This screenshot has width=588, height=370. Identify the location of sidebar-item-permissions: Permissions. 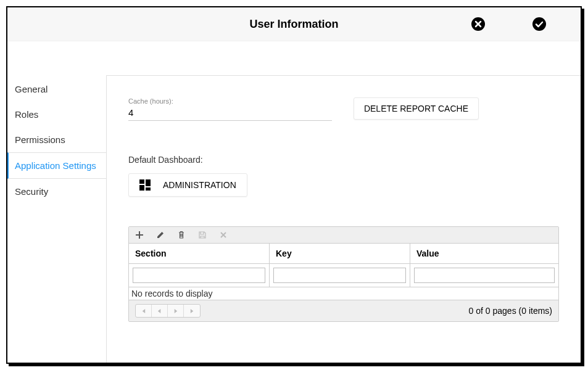
(57, 139).